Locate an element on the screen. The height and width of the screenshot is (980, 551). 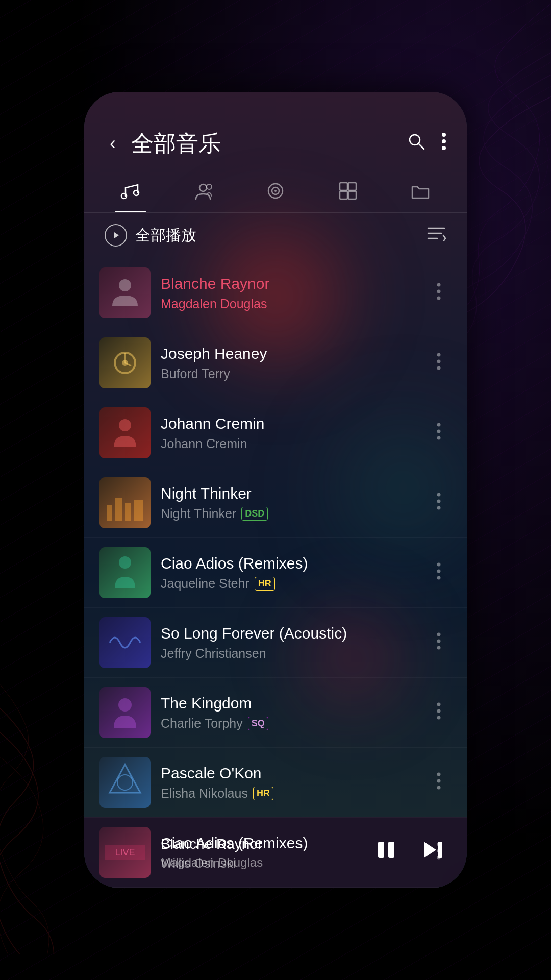
song-title: Pascale O'Kon is located at coordinates (291, 773).